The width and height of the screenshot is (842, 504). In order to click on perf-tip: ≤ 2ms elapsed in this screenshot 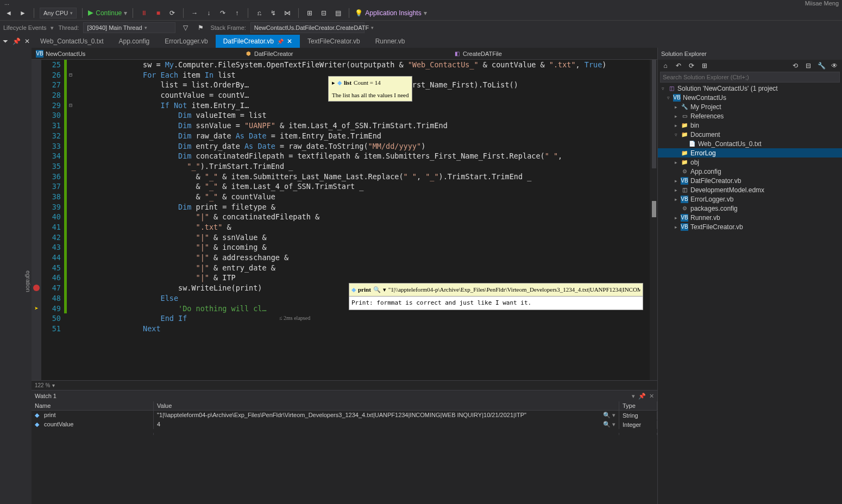, I will do `click(294, 318)`.